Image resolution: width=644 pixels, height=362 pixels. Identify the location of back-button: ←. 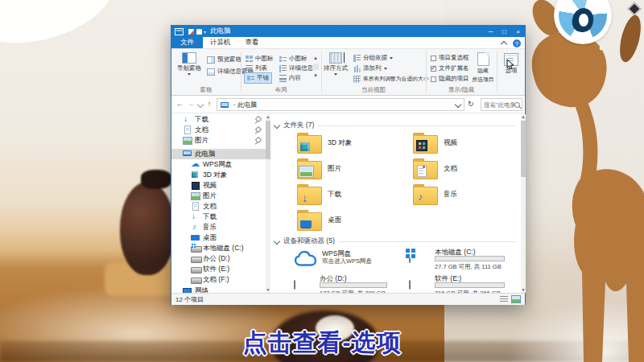
(180, 105).